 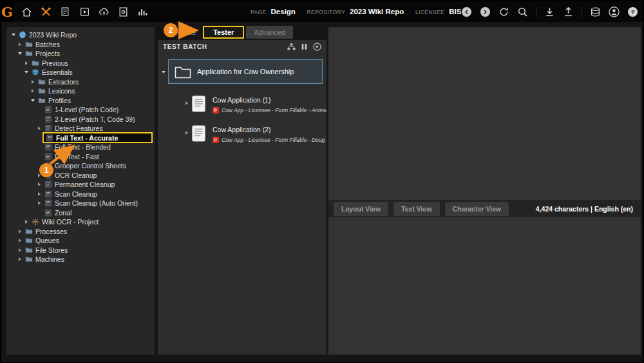 I want to click on tree-node: Profiles, so click(x=54, y=101).